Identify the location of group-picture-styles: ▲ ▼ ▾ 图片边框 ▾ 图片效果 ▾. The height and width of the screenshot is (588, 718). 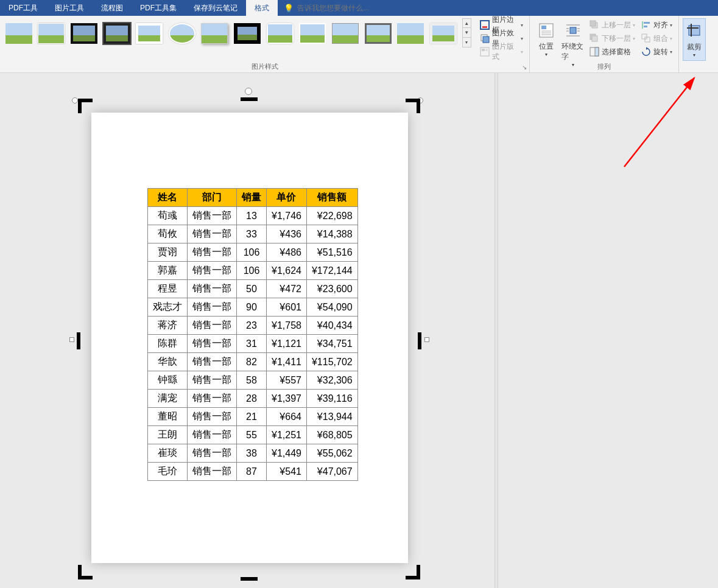
(265, 44).